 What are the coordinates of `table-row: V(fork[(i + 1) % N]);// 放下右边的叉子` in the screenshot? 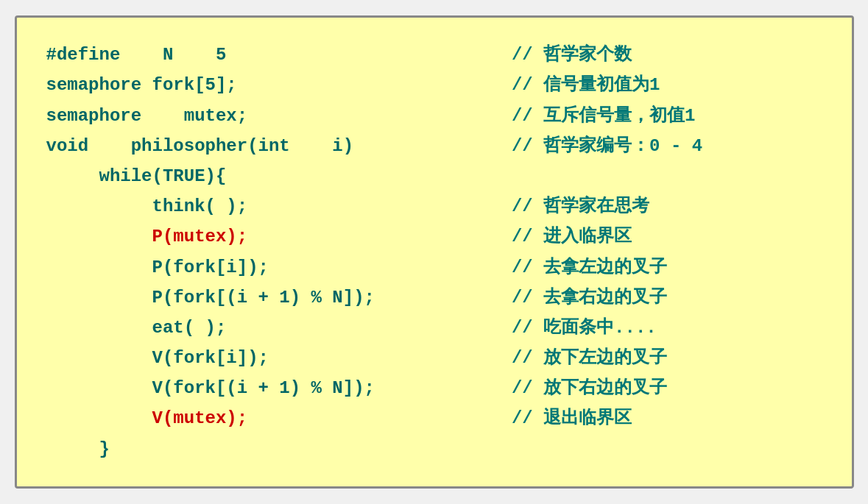 It's located at (434, 388).